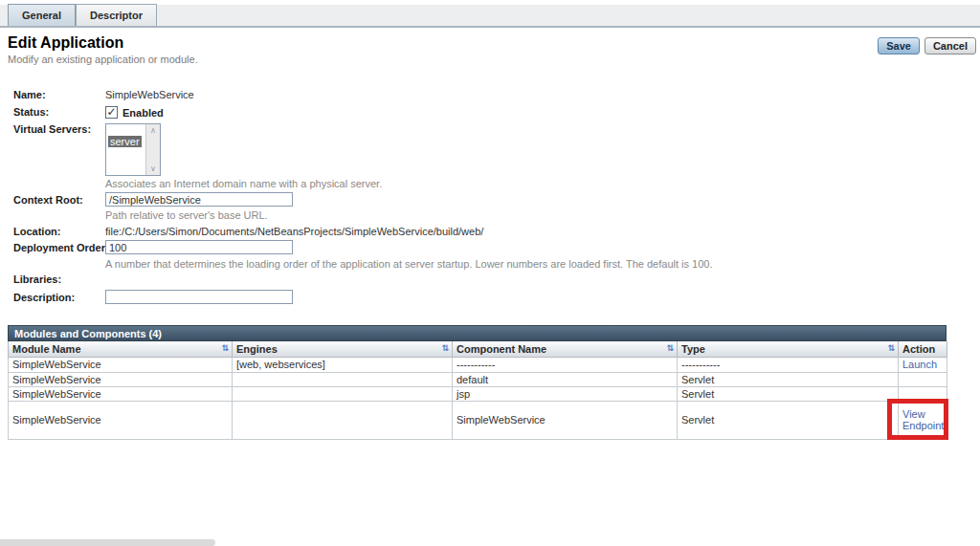 The image size is (980, 546). What do you see at coordinates (199, 199) in the screenshot?
I see `context-root-input` at bounding box center [199, 199].